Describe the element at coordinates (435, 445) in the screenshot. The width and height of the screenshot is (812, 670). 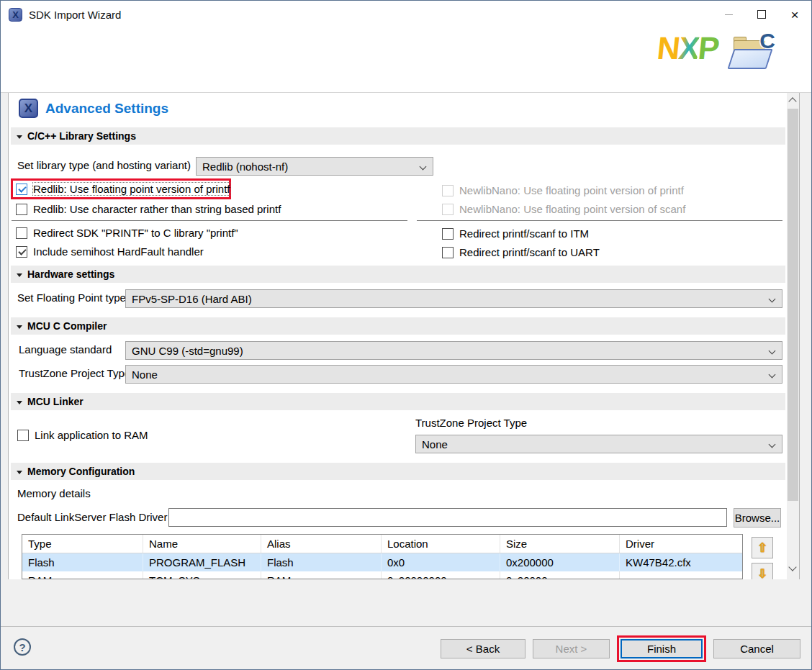
I see `linker-trustzone-value: None` at that location.